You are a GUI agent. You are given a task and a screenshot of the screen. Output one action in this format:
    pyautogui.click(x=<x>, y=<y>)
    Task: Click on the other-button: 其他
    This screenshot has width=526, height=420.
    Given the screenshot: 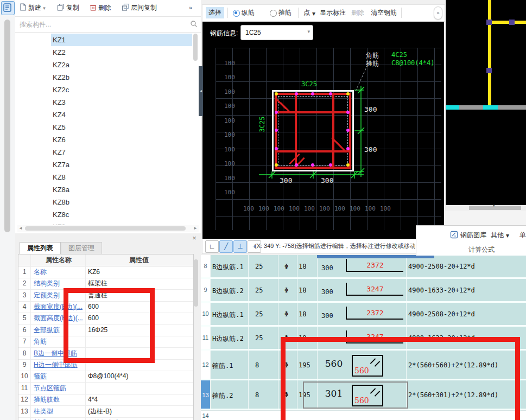 What is the action you would take?
    pyautogui.click(x=497, y=236)
    